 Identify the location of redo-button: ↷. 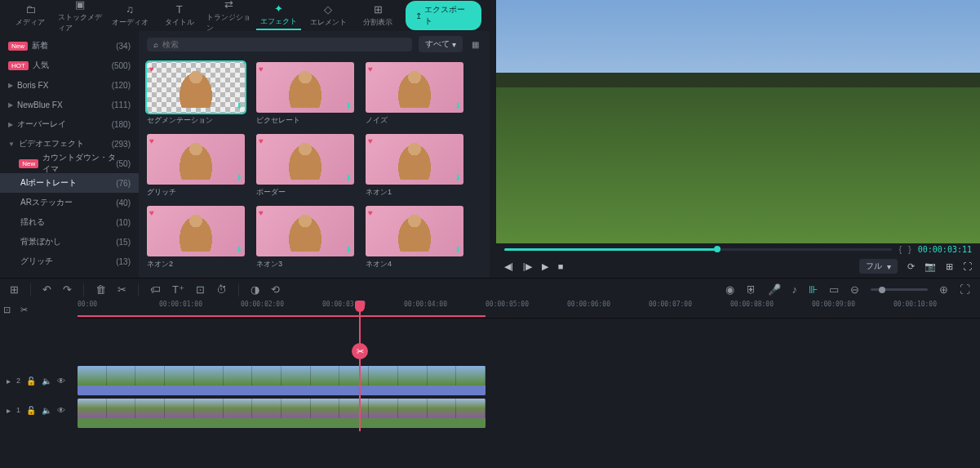
(67, 289).